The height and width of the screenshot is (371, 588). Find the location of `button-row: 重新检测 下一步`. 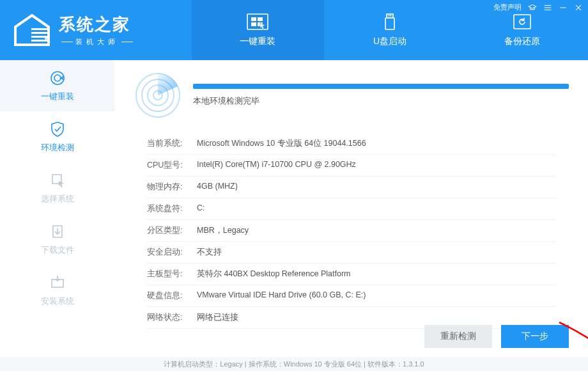

button-row: 重新检测 下一步 is located at coordinates (497, 336).